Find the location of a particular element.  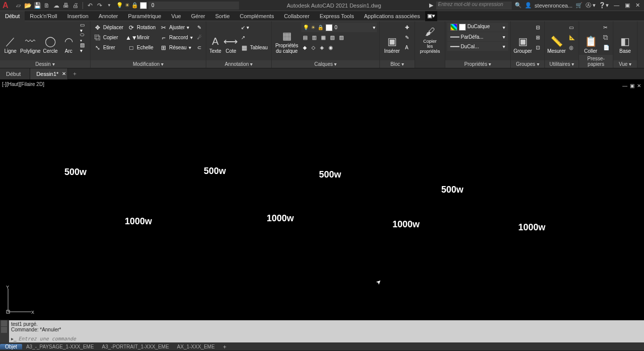

restore-icon: ▣ is located at coordinates (627, 5).